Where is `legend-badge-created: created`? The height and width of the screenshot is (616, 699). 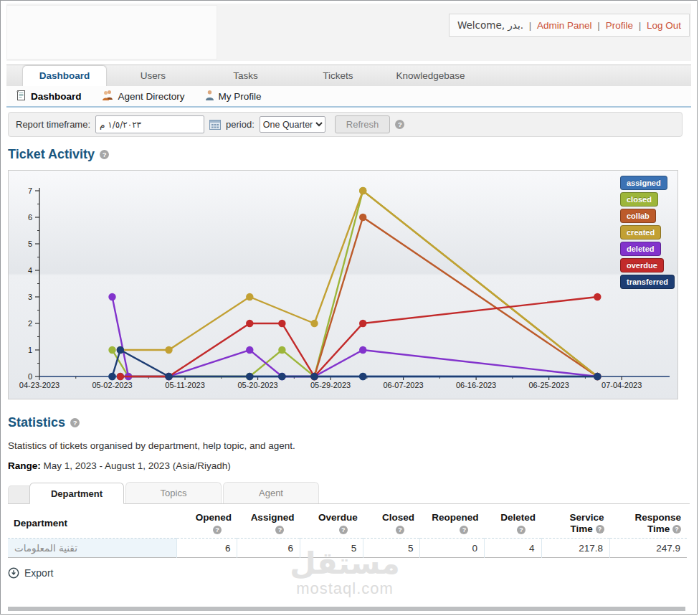 legend-badge-created: created is located at coordinates (641, 232).